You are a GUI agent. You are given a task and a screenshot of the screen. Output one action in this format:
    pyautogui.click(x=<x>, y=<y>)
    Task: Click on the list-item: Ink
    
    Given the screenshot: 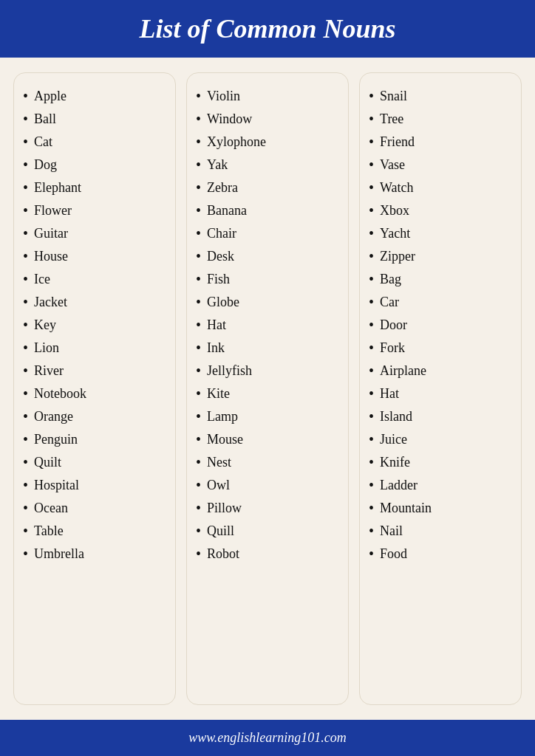 What is the action you would take?
    pyautogui.click(x=268, y=348)
    